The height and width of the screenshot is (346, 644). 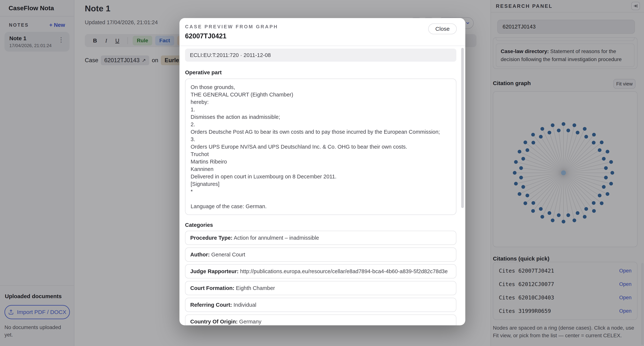 What do you see at coordinates (228, 255) in the screenshot?
I see `category-value: General Court` at bounding box center [228, 255].